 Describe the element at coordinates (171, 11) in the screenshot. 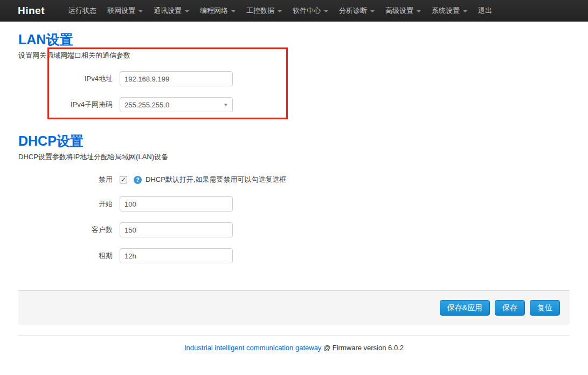

I see `nav-item-comm-settings: 通讯设置` at that location.